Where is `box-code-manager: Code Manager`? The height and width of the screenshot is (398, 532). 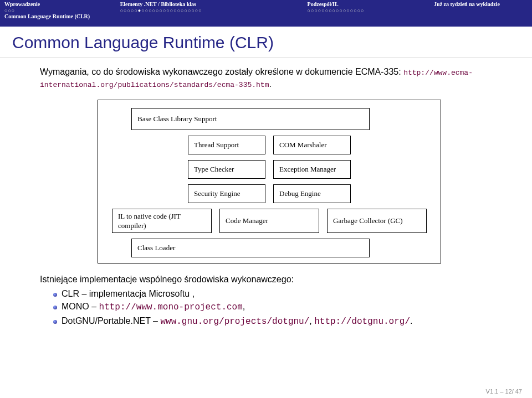 box-code-manager: Code Manager is located at coordinates (269, 221).